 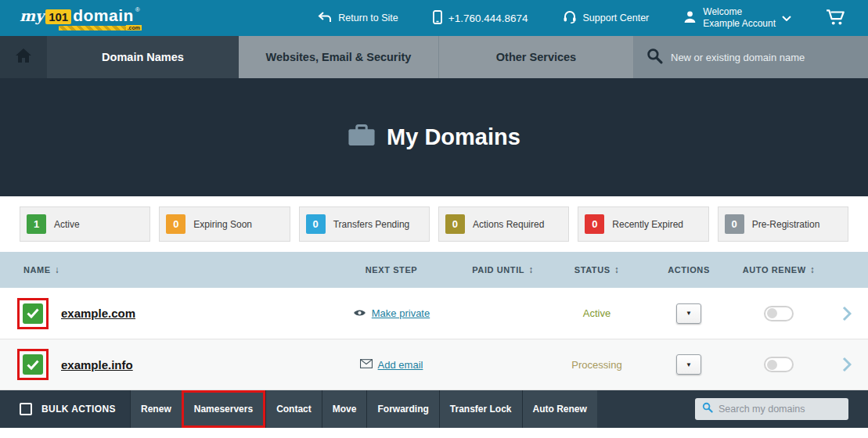 What do you see at coordinates (596, 270) in the screenshot?
I see `column-header-status: STATUS ↕` at bounding box center [596, 270].